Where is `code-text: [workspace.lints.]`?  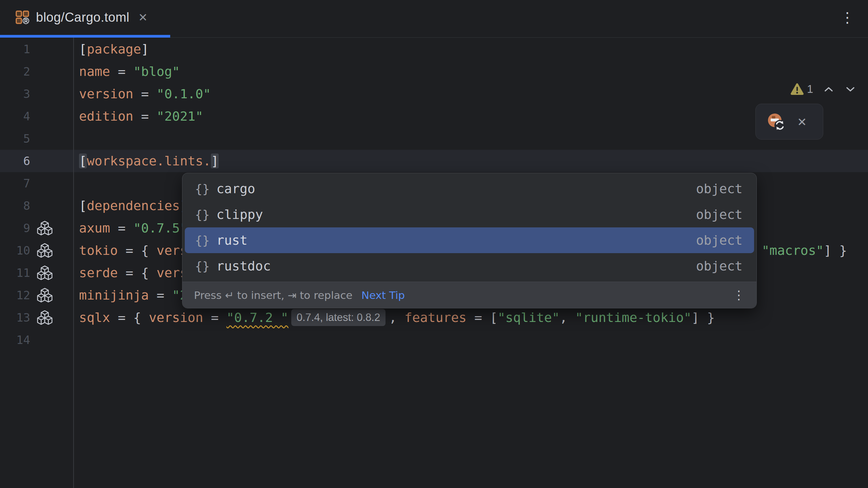
code-text: [workspace.lints.] is located at coordinates (149, 161).